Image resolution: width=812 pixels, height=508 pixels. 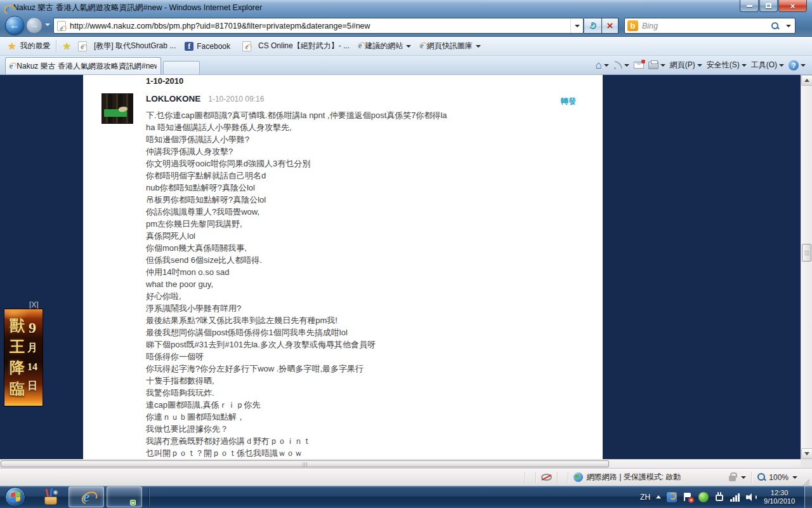 I want to click on message-line: 吊板男你都唔知點解呀?真陰公lol, so click(x=365, y=199).